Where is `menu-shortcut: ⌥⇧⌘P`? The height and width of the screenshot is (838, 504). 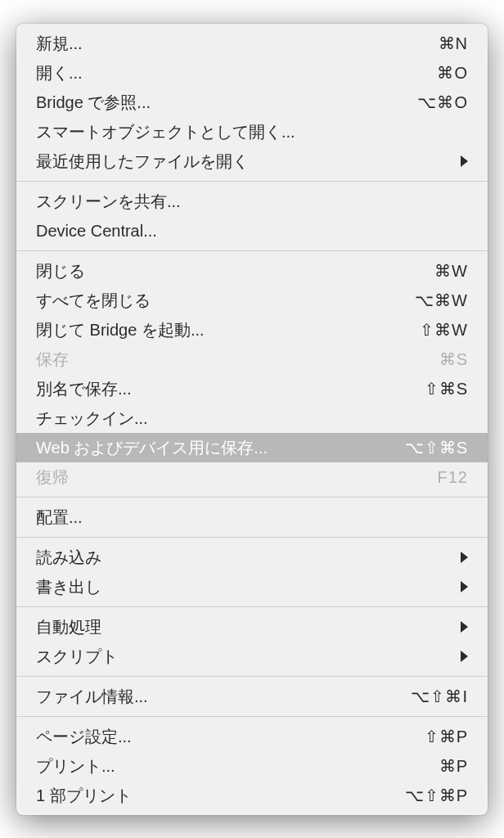 menu-shortcut: ⌥⇧⌘P is located at coordinates (437, 795).